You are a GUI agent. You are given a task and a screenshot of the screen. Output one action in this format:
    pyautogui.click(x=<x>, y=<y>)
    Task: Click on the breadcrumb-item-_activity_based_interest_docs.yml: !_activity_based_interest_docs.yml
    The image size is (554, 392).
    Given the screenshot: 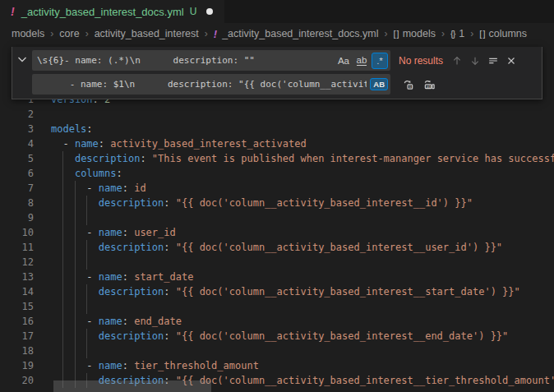 What is the action you would take?
    pyautogui.click(x=296, y=35)
    